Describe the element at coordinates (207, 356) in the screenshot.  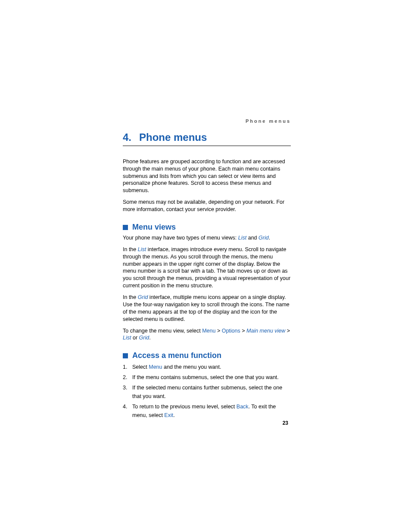
I see `section-access-menu-title: Access a menu function` at that location.